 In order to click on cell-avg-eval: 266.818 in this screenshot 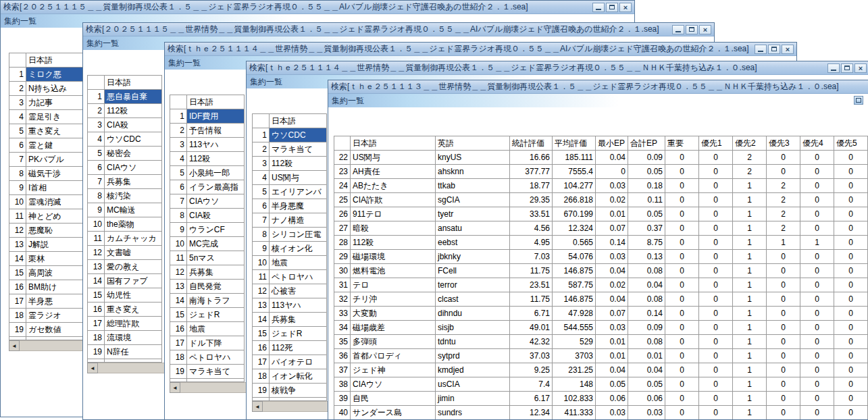, I will do `click(574, 200)`.